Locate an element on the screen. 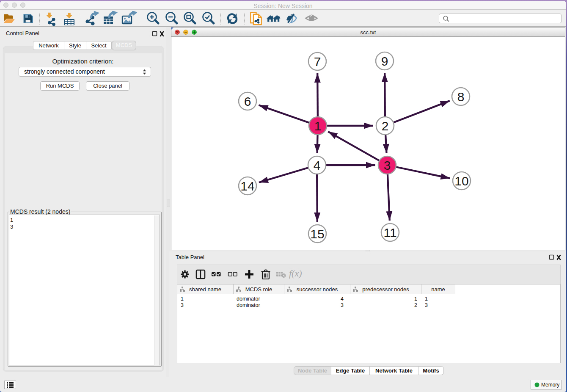 This screenshot has width=567, height=392. svg-text: 14 is located at coordinates (247, 186).